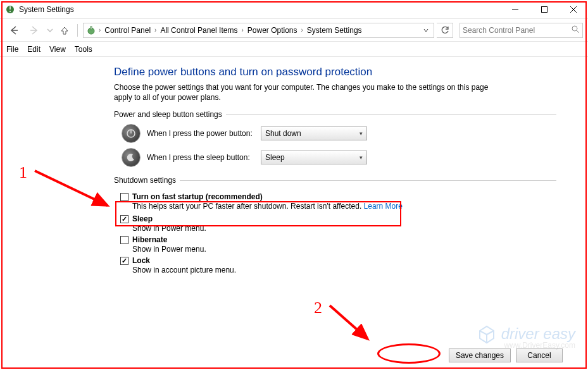  What do you see at coordinates (339, 133) in the screenshot?
I see `power-button-row: When I press the power button: Shut down…` at bounding box center [339, 133].